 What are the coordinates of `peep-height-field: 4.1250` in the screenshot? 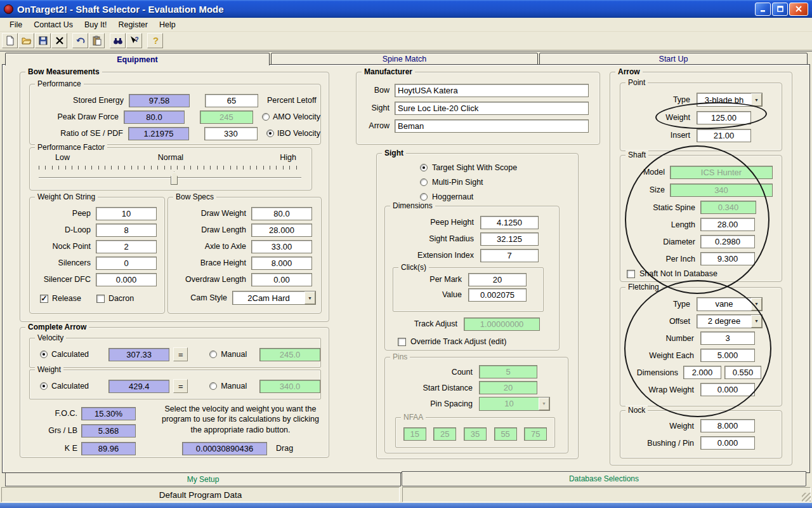 It's located at (509, 222).